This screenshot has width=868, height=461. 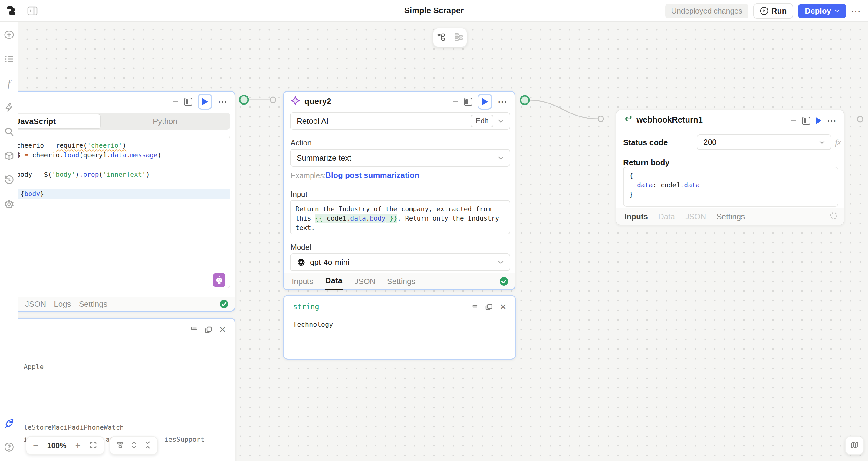 What do you see at coordinates (301, 247) in the screenshot?
I see `model-label: Model` at bounding box center [301, 247].